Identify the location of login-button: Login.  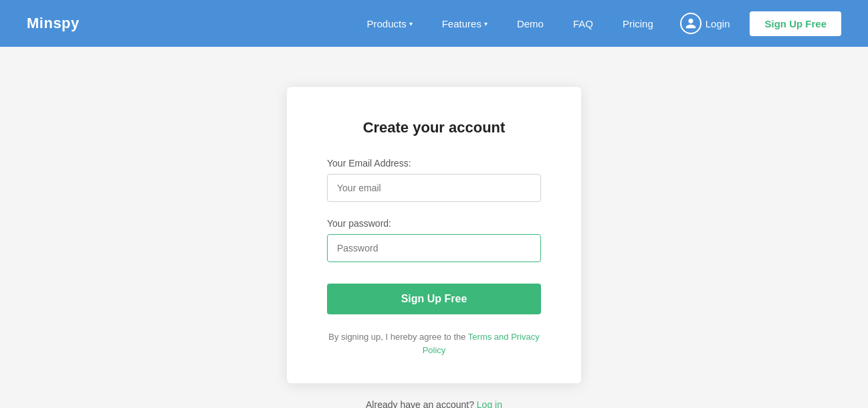
(705, 23).